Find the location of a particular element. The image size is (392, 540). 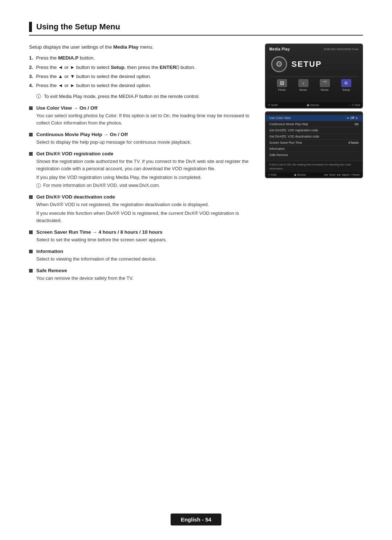

step-2: 2. Press the ◄ or ► button to select Set… is located at coordinates (142, 68).